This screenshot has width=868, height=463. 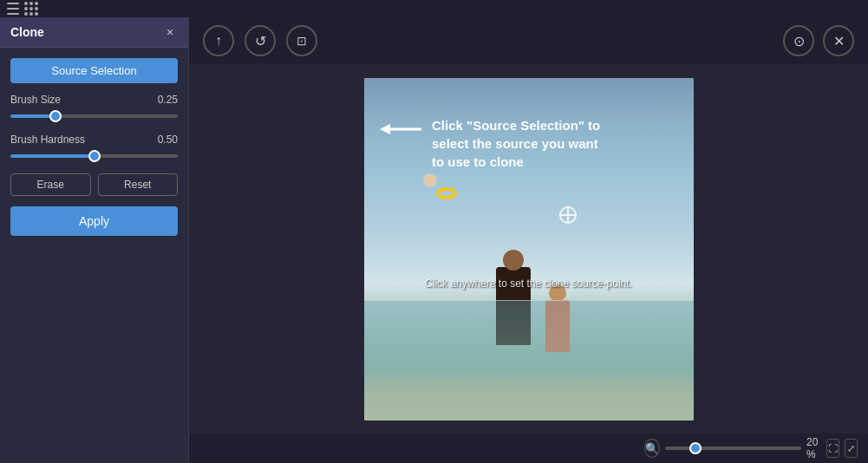 What do you see at coordinates (260, 42) in the screenshot?
I see `undo-icon: ↺` at bounding box center [260, 42].